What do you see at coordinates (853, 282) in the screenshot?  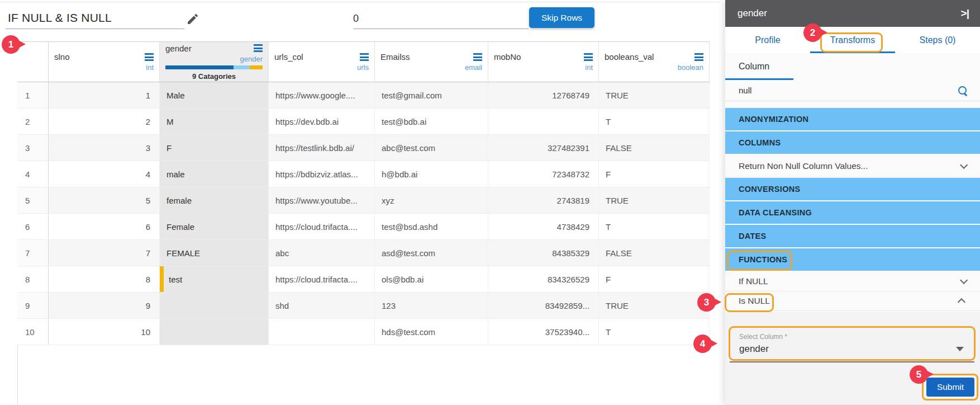 I see `transform-item-if-null: If NULL` at bounding box center [853, 282].